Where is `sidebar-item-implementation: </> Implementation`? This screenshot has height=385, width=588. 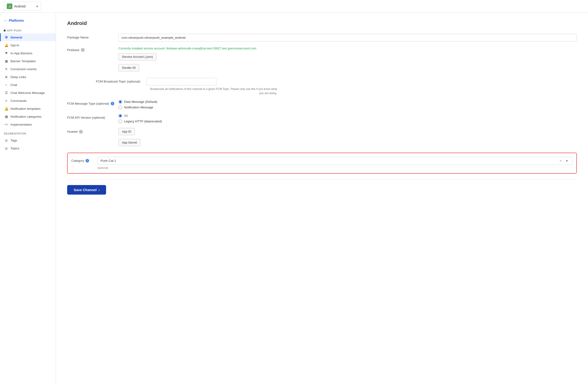
sidebar-item-implementation: </> Implementation is located at coordinates (28, 124).